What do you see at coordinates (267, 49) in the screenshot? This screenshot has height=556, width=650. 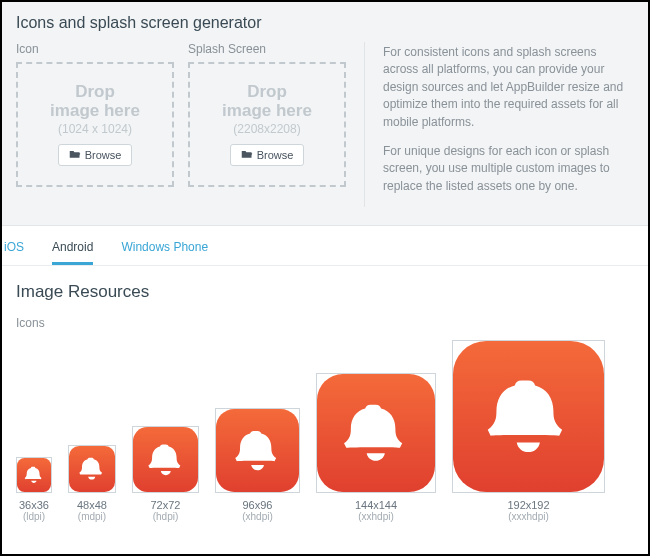 I see `splash-drop-label: Splash Screen` at bounding box center [267, 49].